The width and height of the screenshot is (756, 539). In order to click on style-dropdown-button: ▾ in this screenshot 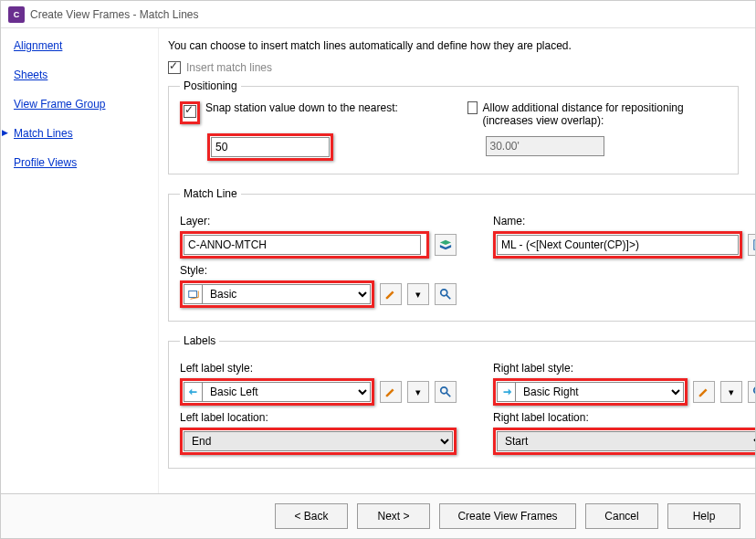, I will do `click(418, 294)`.